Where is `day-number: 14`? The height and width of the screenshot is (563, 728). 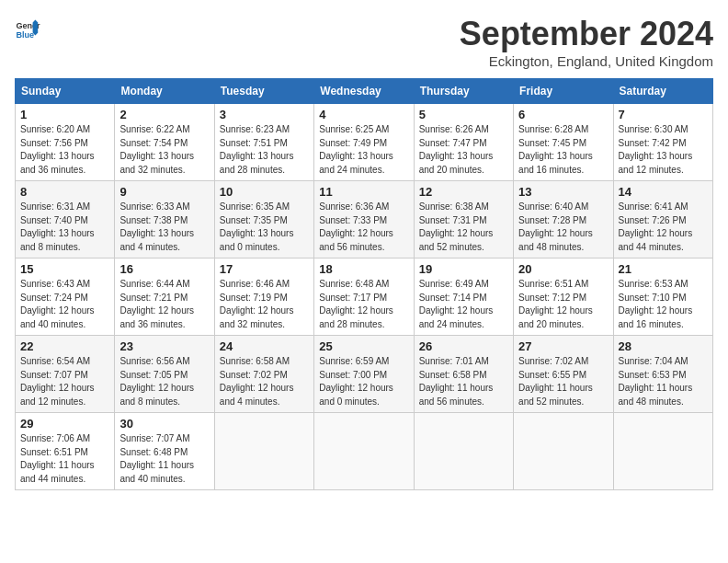 day-number: 14 is located at coordinates (664, 191).